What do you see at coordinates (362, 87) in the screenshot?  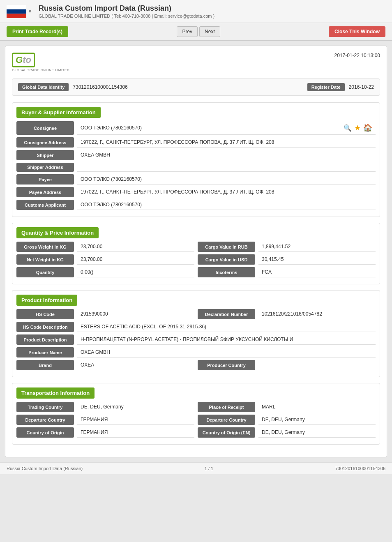 I see `register-date-value: 2016-10-22` at bounding box center [362, 87].